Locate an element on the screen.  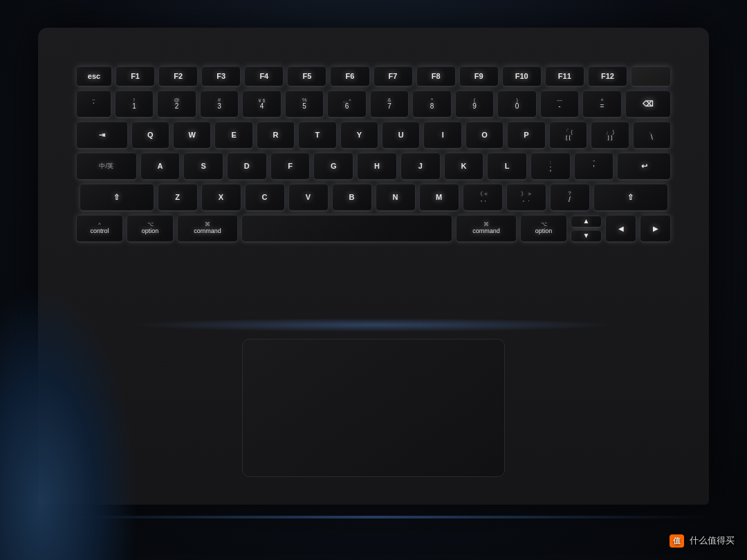
key-backslash: 、 \ is located at coordinates (652, 135).